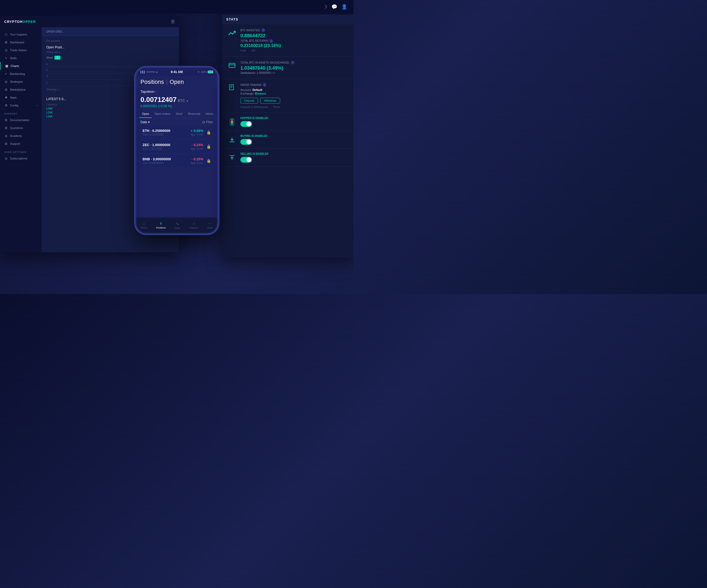 The image size is (707, 588). Describe the element at coordinates (194, 114) in the screenshot. I see `tab-reserved: Reserved` at that location.